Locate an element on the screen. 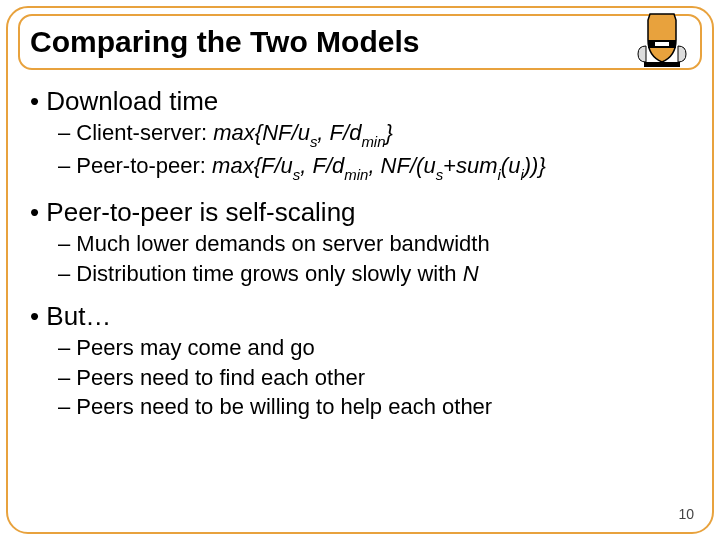 The image size is (720, 540). item-grows-slowly: – Distribution time grows only slowly wi… is located at coordinates (374, 274).